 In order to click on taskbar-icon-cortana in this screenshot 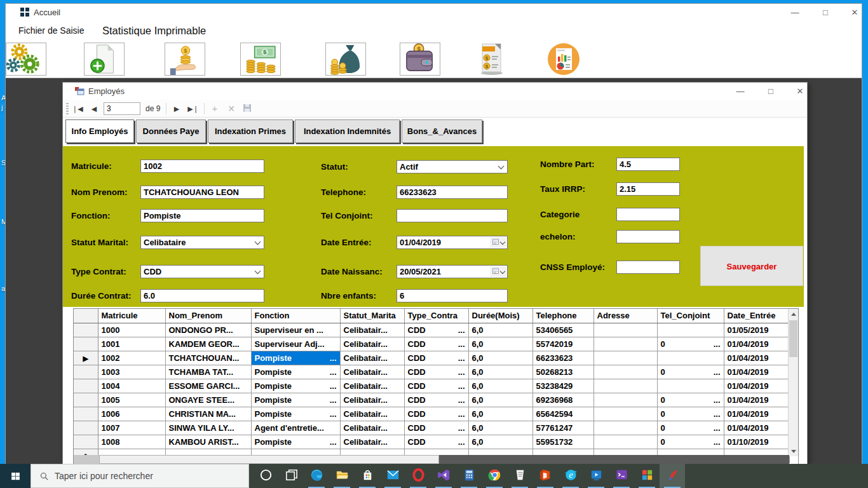, I will do `click(266, 476)`.